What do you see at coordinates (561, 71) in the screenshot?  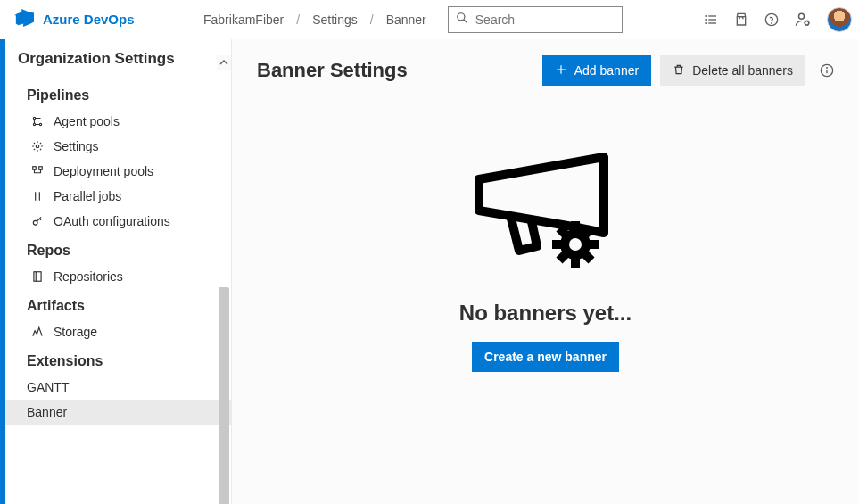 I see `plus-icon` at bounding box center [561, 71].